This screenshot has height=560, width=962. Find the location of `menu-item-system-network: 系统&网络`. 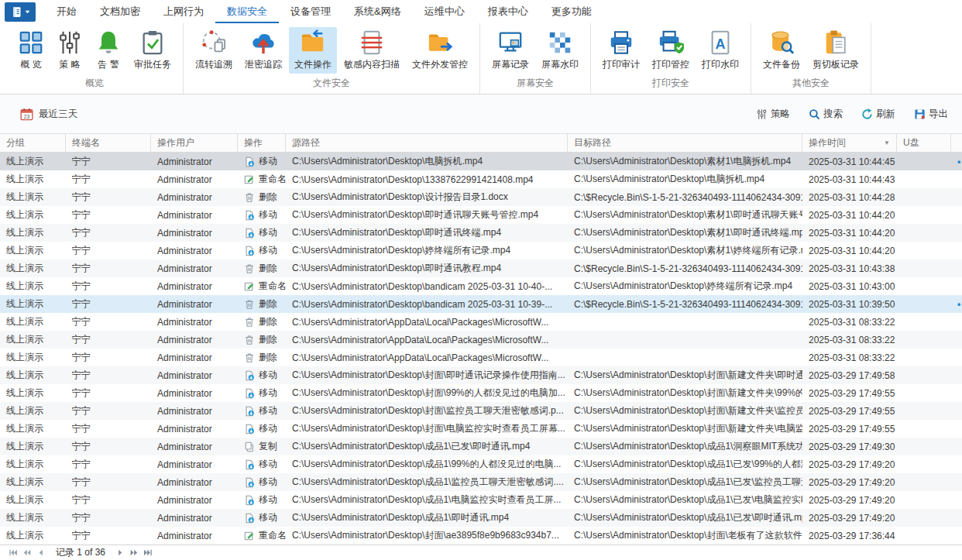

menu-item-system-network: 系统&网络 is located at coordinates (378, 12).